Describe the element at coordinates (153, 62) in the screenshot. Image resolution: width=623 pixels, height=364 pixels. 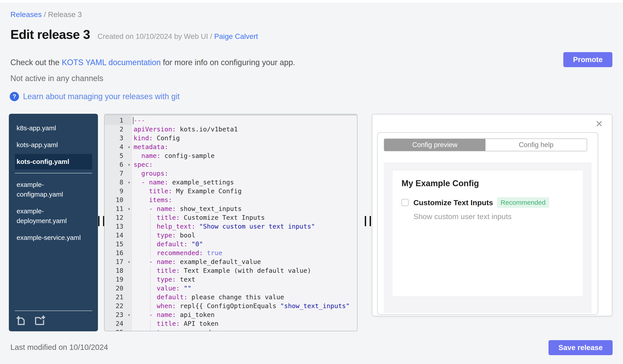
I see `doc-line: Check out the KOTS YAML documentation fo…` at that location.